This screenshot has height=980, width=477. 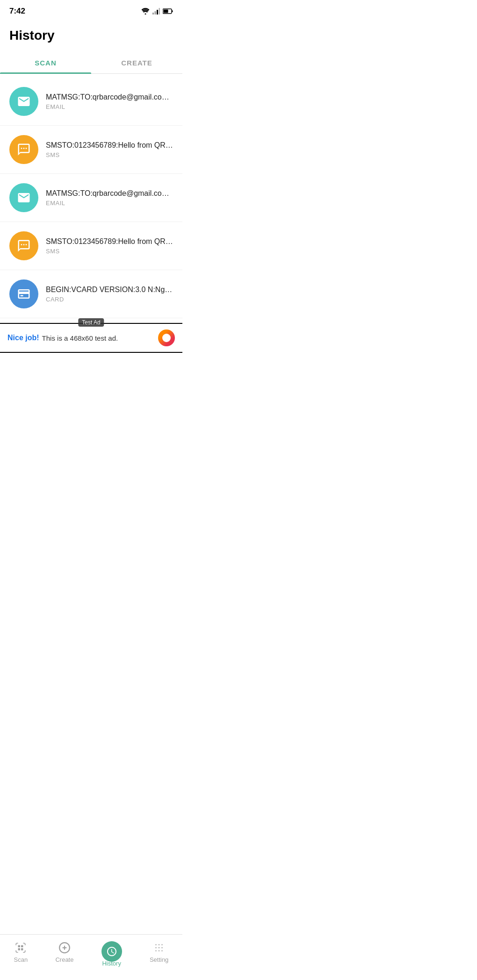 What do you see at coordinates (91, 322) in the screenshot?
I see `ad-label: Test Ad` at bounding box center [91, 322].